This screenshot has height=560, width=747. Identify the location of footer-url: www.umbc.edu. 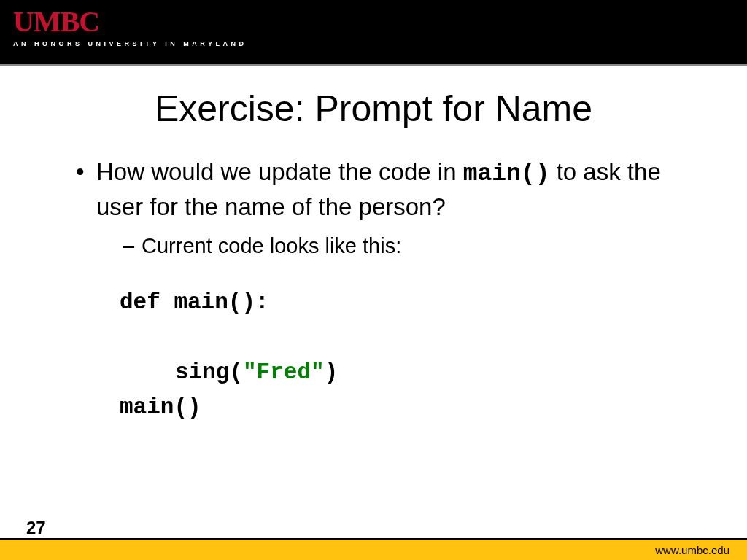
(692, 550).